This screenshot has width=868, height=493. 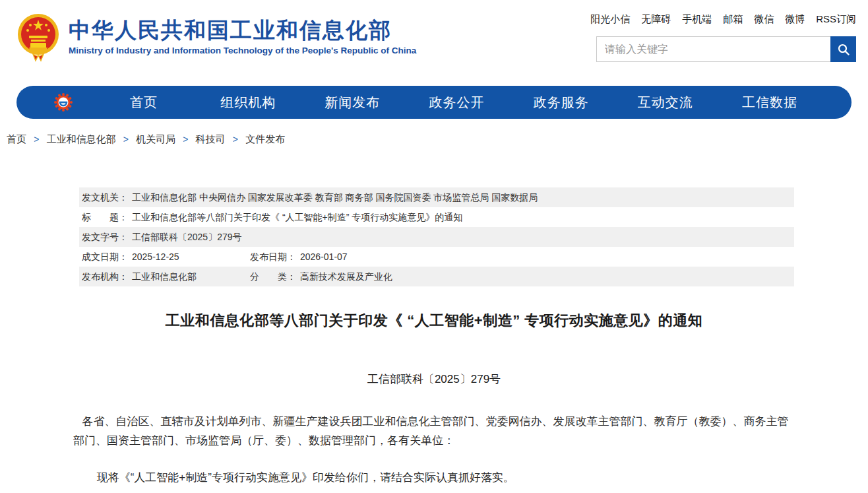 What do you see at coordinates (105, 237) in the screenshot?
I see `meta-label: 发文字号：` at bounding box center [105, 237].